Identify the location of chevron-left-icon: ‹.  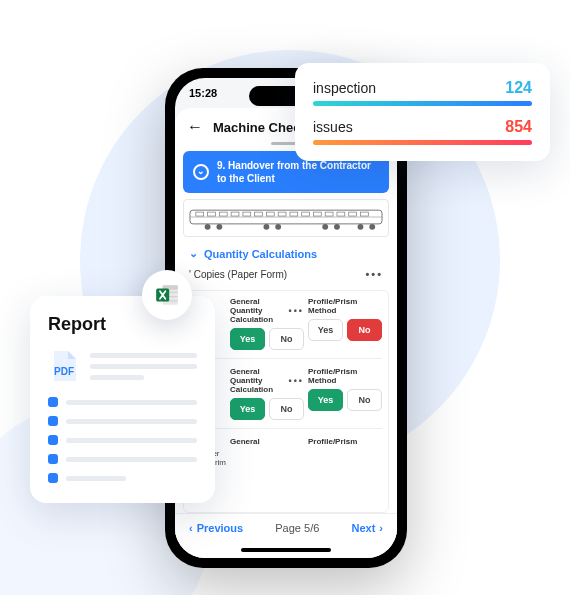
(191, 528).